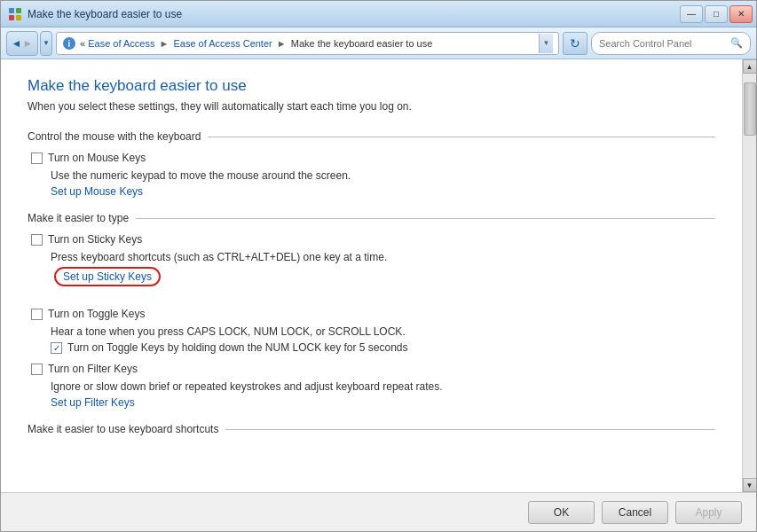 This screenshot has height=532, width=757. I want to click on breadcrumb: « Ease of Access ► Ease of Access Center…, so click(307, 43).